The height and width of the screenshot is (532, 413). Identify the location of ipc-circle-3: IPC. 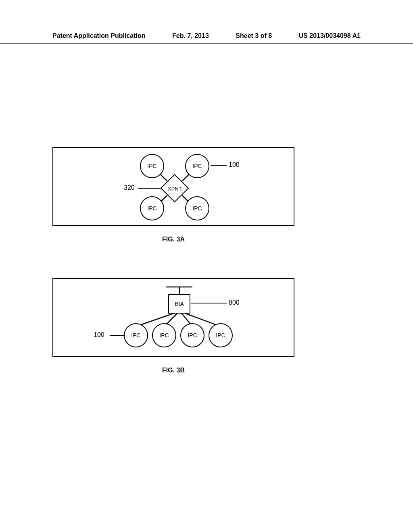
(192, 335).